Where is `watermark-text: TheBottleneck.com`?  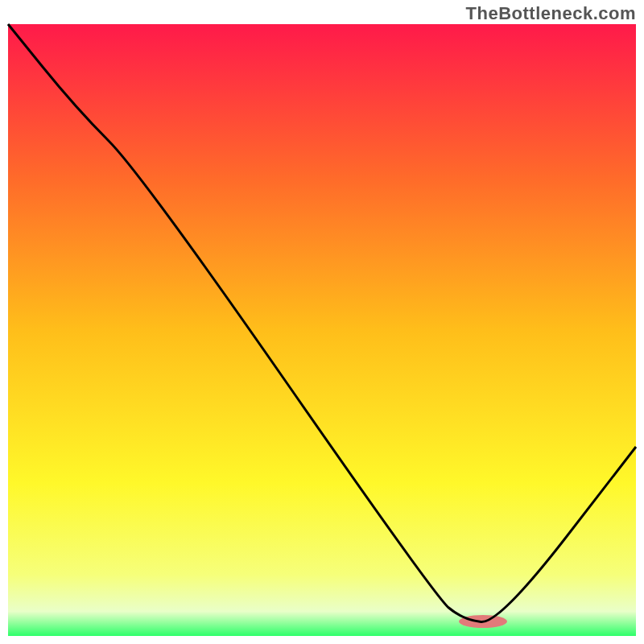
watermark-text: TheBottleneck.com is located at coordinates (551, 14).